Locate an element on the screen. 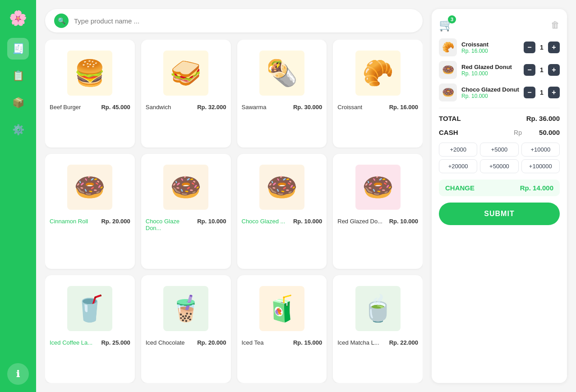 Image resolution: width=576 pixels, height=392 pixels. product-name: Croissant is located at coordinates (350, 107).